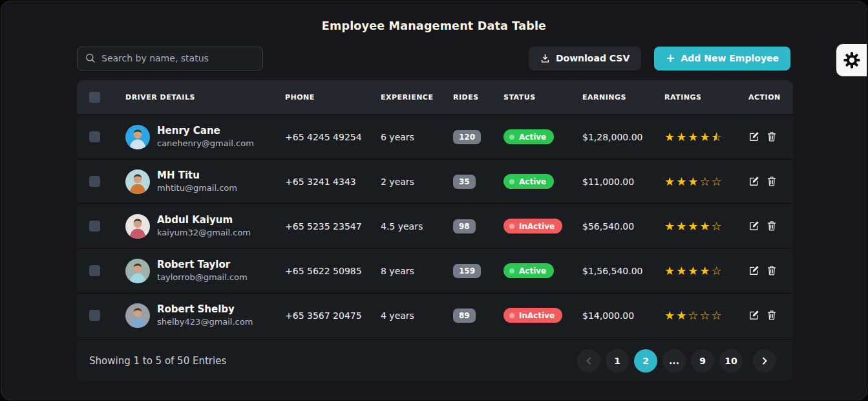 This screenshot has height=401, width=868. I want to click on page-buttons-slot: 12...910, so click(677, 361).